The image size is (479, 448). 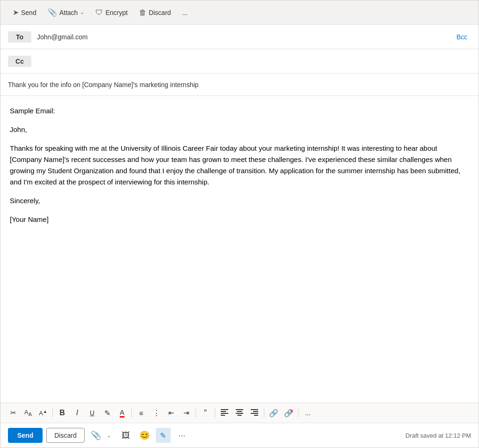 What do you see at coordinates (225, 413) in the screenshot?
I see `align-left-icon` at bounding box center [225, 413].